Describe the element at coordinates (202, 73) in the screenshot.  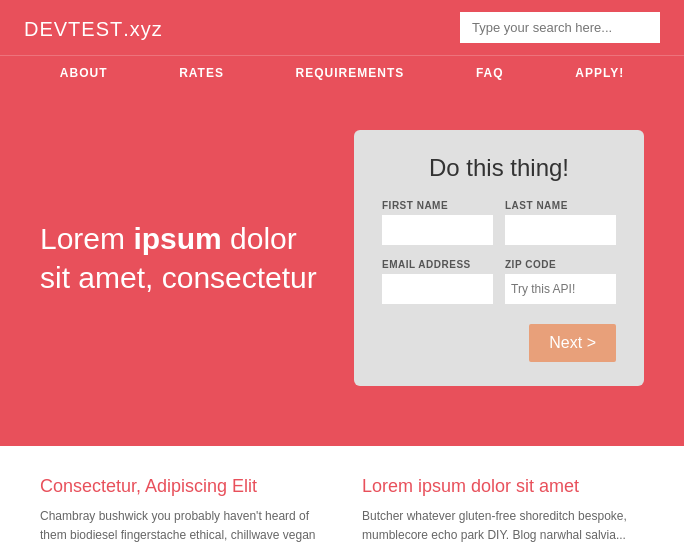
I see `nav-rates: RATES` at that location.